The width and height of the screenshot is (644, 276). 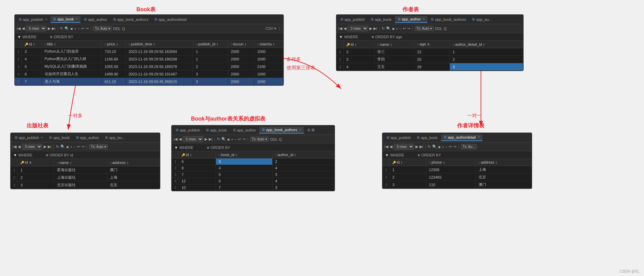 What do you see at coordinates (457, 177) in the screenshot?
I see `table-row: 2 2 123465 北京` at bounding box center [457, 177].